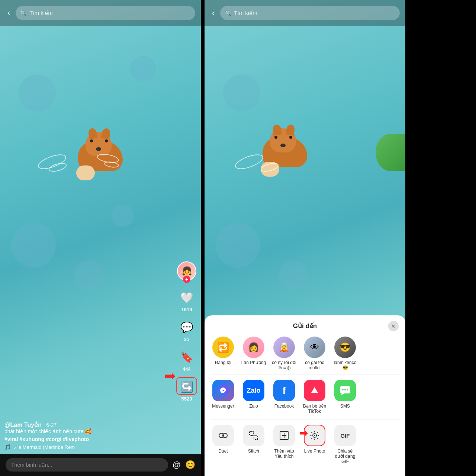 This screenshot has width=476, height=476. What do you see at coordinates (393, 326) in the screenshot?
I see `sheet-close-button: ✕` at bounding box center [393, 326].